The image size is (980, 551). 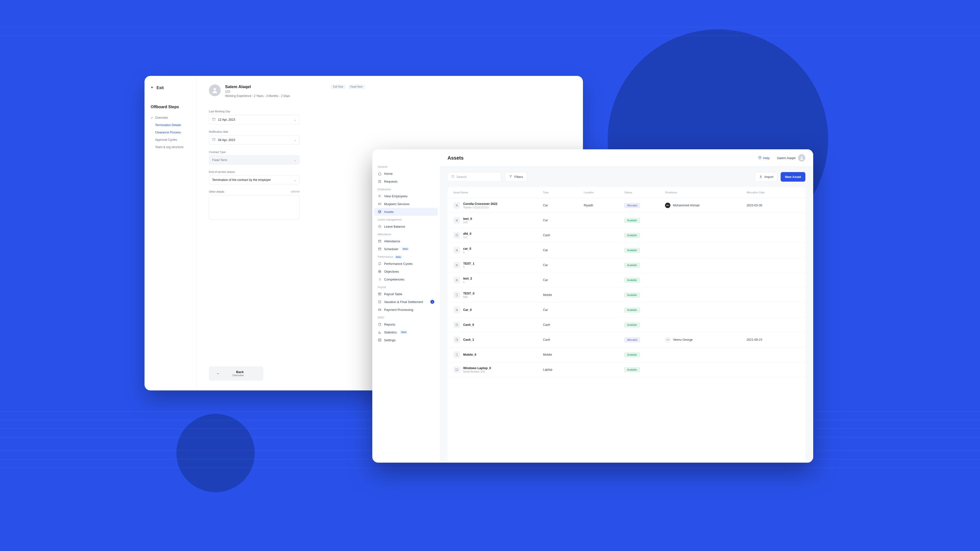 I want to click on import-button: Import, so click(x=766, y=177).